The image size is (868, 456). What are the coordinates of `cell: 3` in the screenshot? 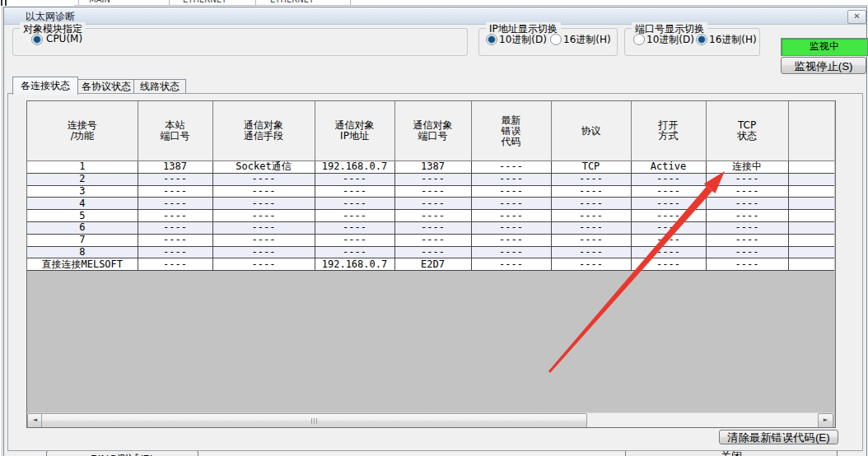 It's located at (82, 191).